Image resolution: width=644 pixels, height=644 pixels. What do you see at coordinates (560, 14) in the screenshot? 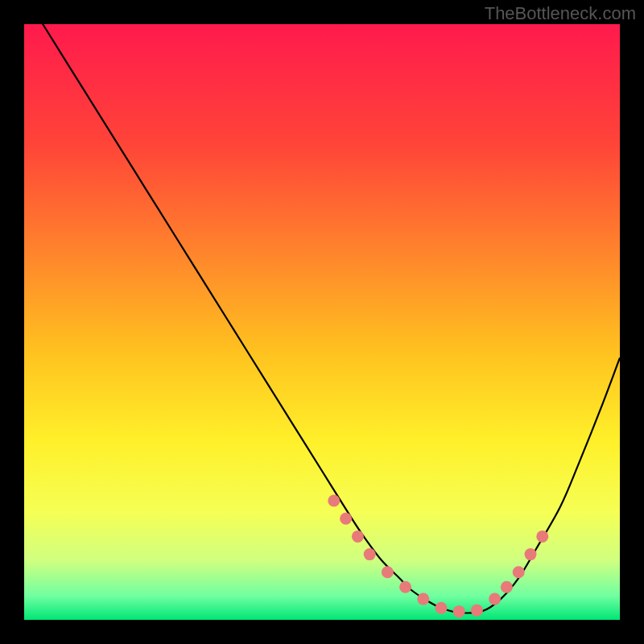
I see `watermark-text: TheBottleneck.com` at bounding box center [560, 14].